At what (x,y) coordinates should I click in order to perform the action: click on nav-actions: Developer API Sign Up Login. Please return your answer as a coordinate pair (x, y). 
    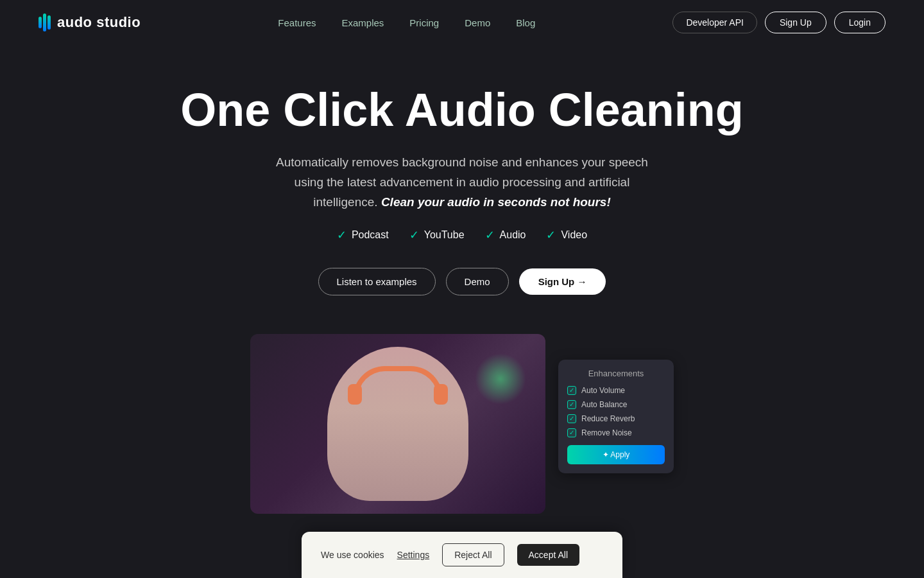
    Looking at the image, I should click on (779, 22).